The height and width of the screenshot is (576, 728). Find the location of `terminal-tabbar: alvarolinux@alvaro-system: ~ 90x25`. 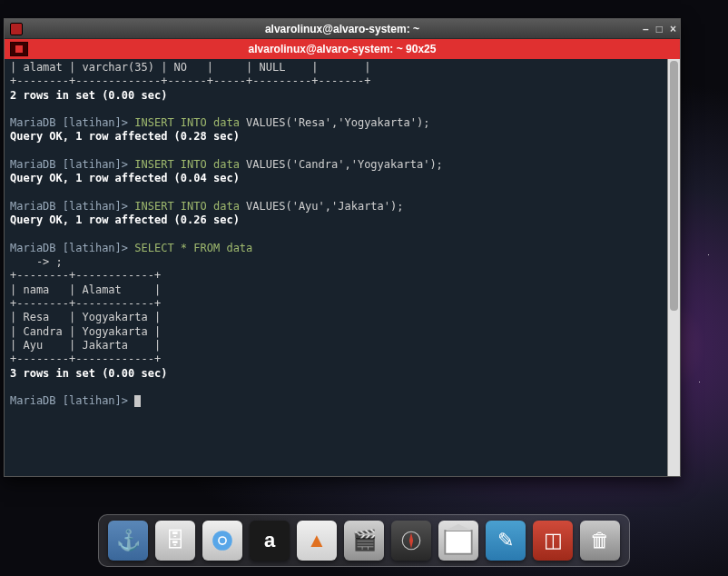

terminal-tabbar: alvarolinux@alvaro-system: ~ 90x25 is located at coordinates (342, 49).